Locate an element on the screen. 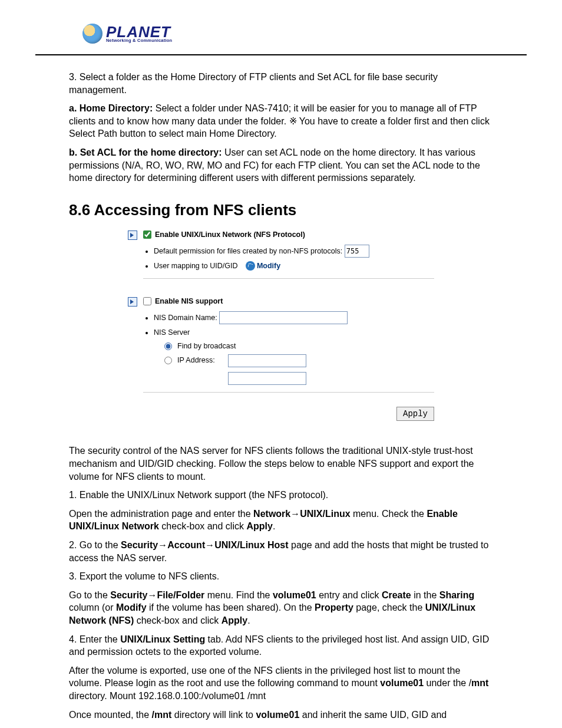  enable-nfs-label: Enable UNIX/Linux Network (NFS Protocol) is located at coordinates (230, 235).